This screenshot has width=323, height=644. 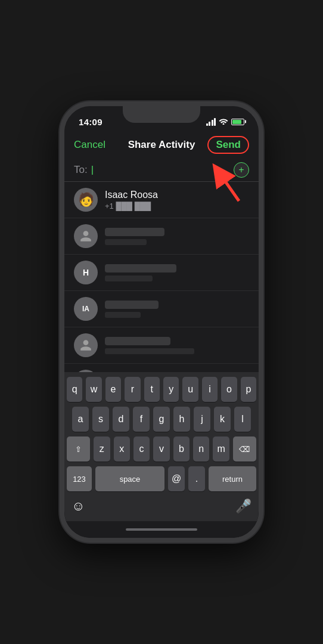 What do you see at coordinates (228, 145) in the screenshot?
I see `send-button: Send` at bounding box center [228, 145].